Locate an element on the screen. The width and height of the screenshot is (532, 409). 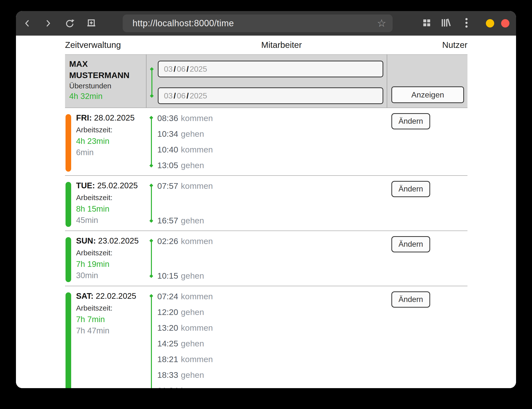
overtime-label: Überstunden is located at coordinates (106, 86).